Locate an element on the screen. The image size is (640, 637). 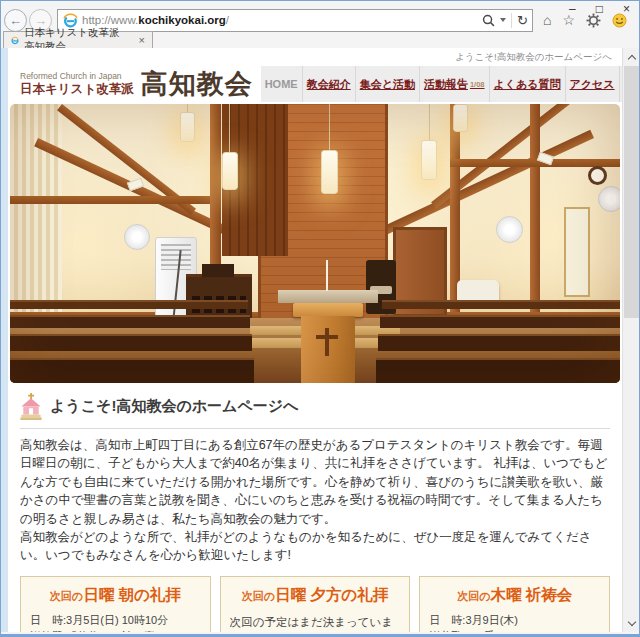
communion-ledge is located at coordinates (328, 296).